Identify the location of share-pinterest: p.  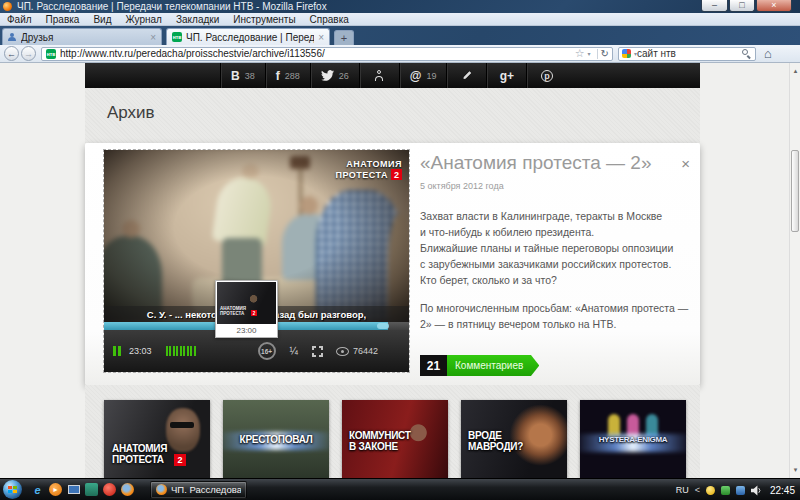
(546, 76).